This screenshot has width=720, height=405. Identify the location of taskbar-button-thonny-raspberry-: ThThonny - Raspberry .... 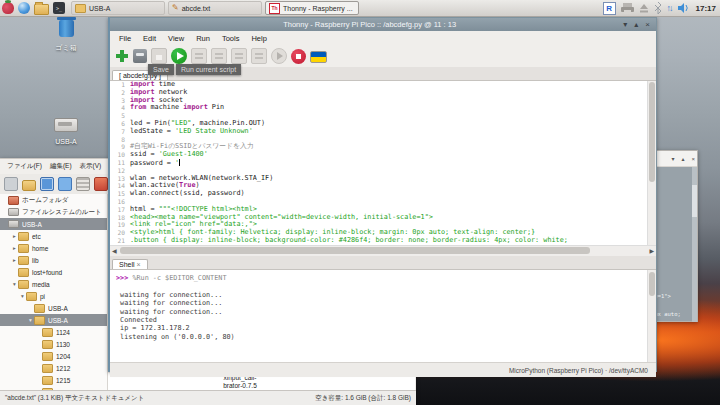
(312, 8).